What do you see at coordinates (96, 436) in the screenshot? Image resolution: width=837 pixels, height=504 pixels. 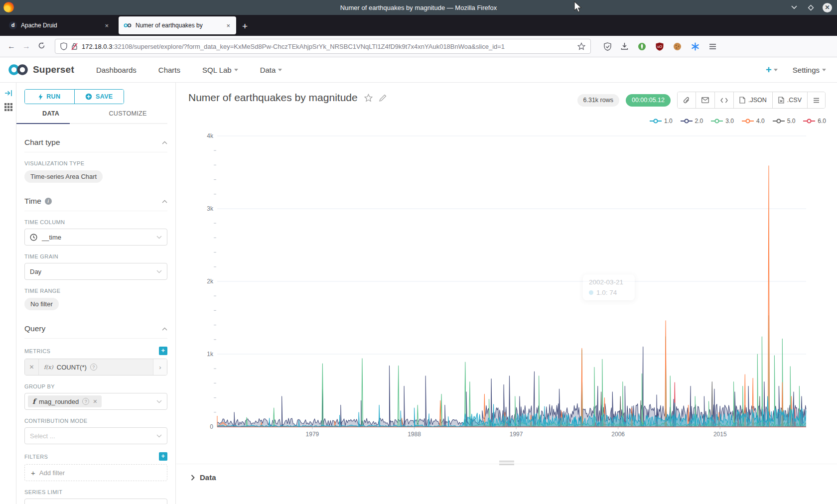 I see `contribution-mode-select: Select ...` at bounding box center [96, 436].